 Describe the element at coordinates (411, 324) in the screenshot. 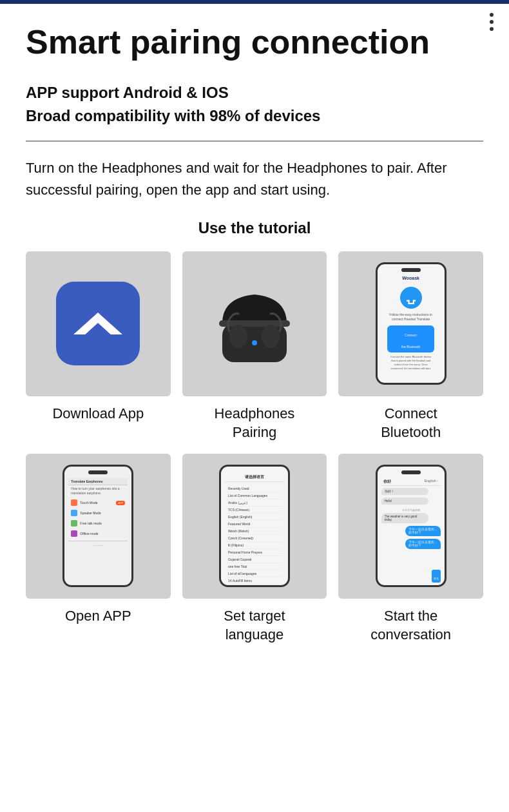

I see `phone-screen-bluetooth: Wooask ⍽ Follow the easy instructions to…` at that location.